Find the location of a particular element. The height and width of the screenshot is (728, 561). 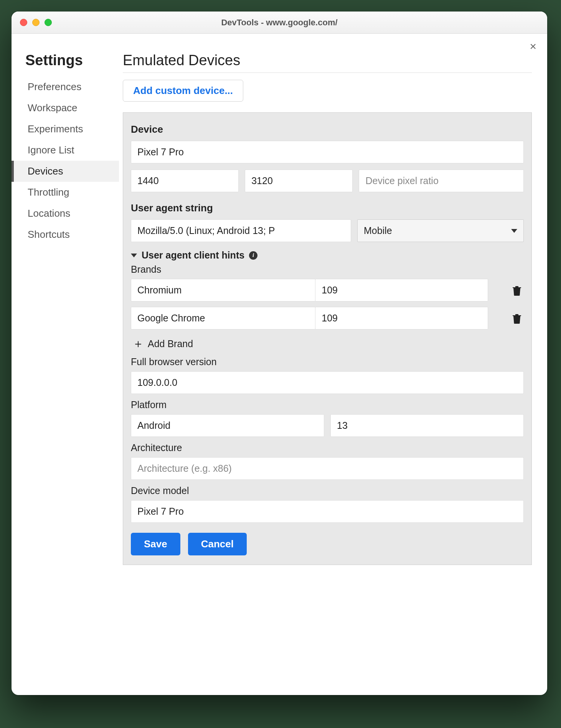

info-icon: i is located at coordinates (253, 255).